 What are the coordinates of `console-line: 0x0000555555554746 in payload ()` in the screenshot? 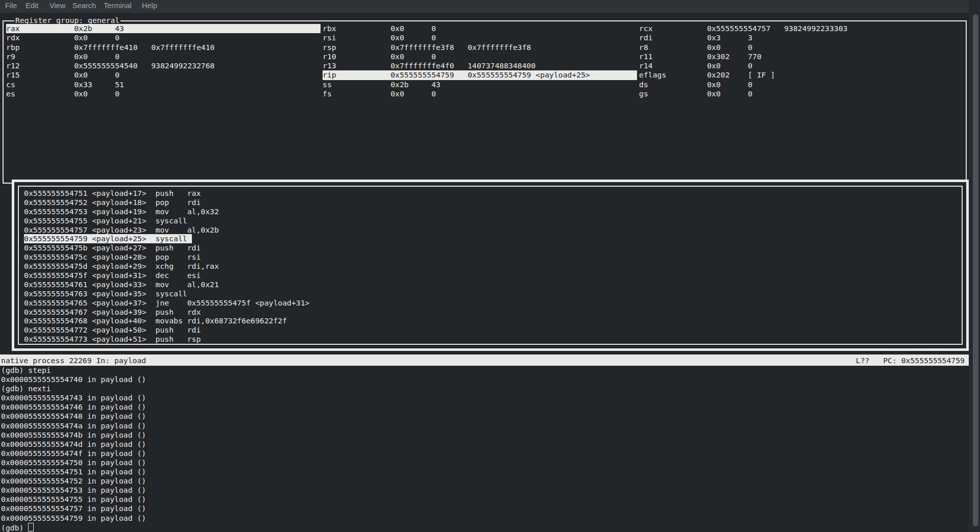 It's located at (74, 407).